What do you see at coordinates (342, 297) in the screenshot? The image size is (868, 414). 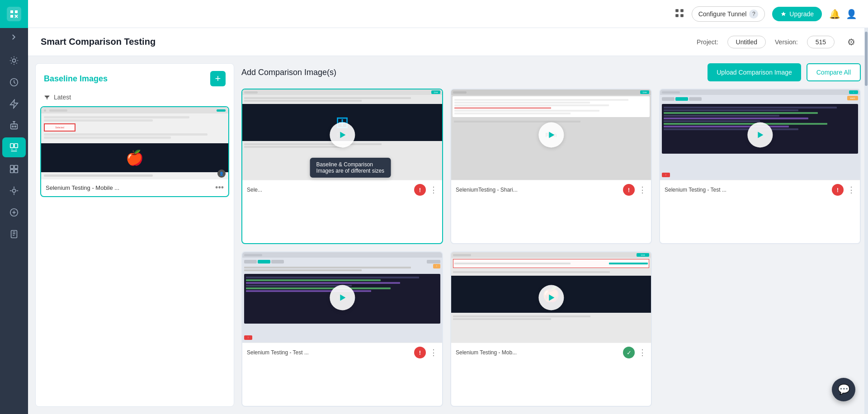 I see `card-thumb-4: ! ! Run` at bounding box center [342, 297].